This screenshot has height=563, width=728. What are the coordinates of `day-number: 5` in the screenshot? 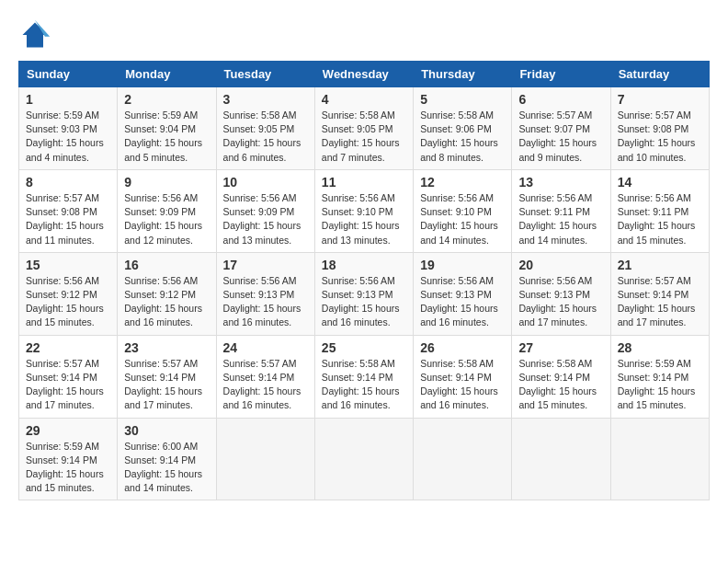 It's located at (462, 99).